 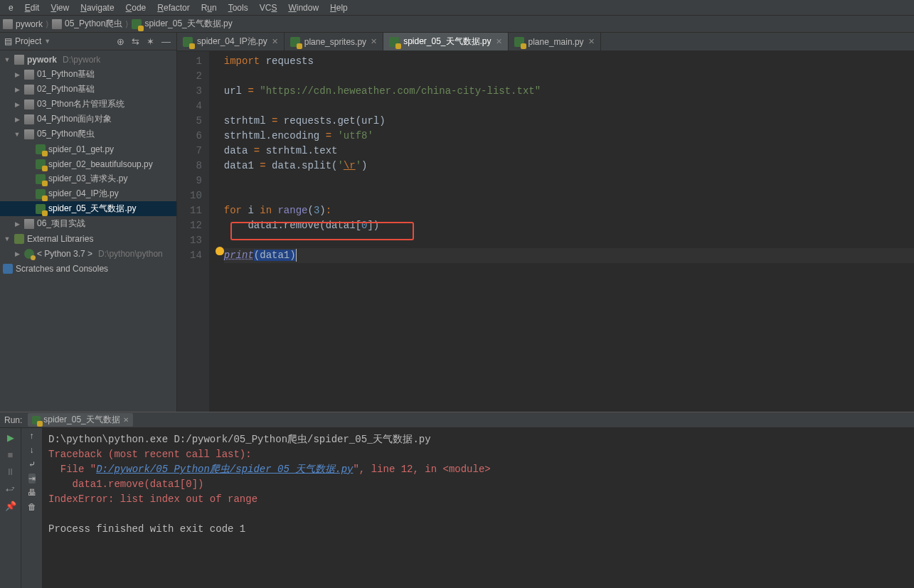 I want to click on console-err: ", line 12, in <module>, so click(x=421, y=469).